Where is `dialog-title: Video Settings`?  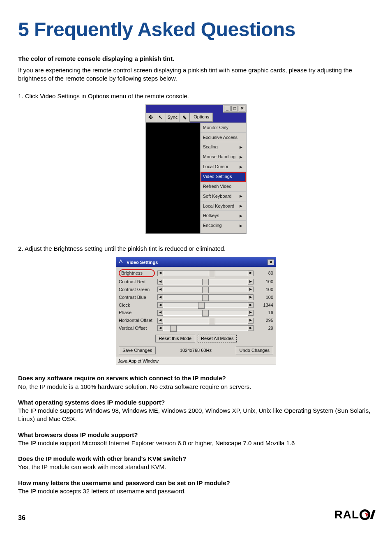 dialog-title: Video Settings is located at coordinates (142, 262).